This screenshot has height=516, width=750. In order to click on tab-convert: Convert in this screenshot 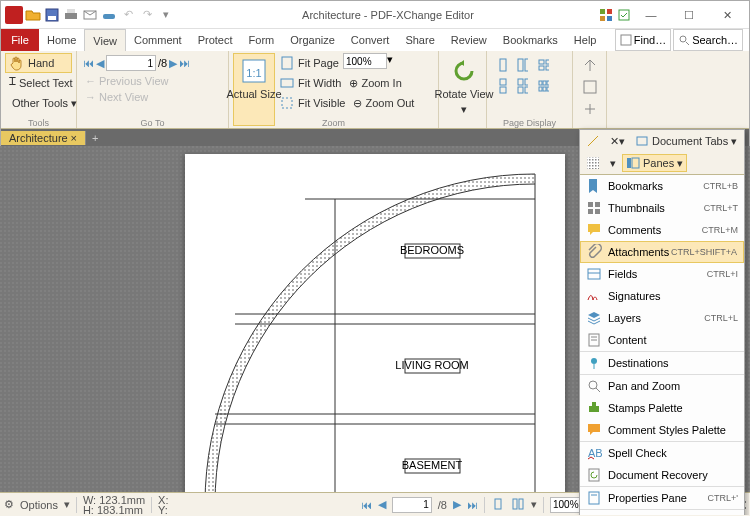, I will do `click(370, 40)`.